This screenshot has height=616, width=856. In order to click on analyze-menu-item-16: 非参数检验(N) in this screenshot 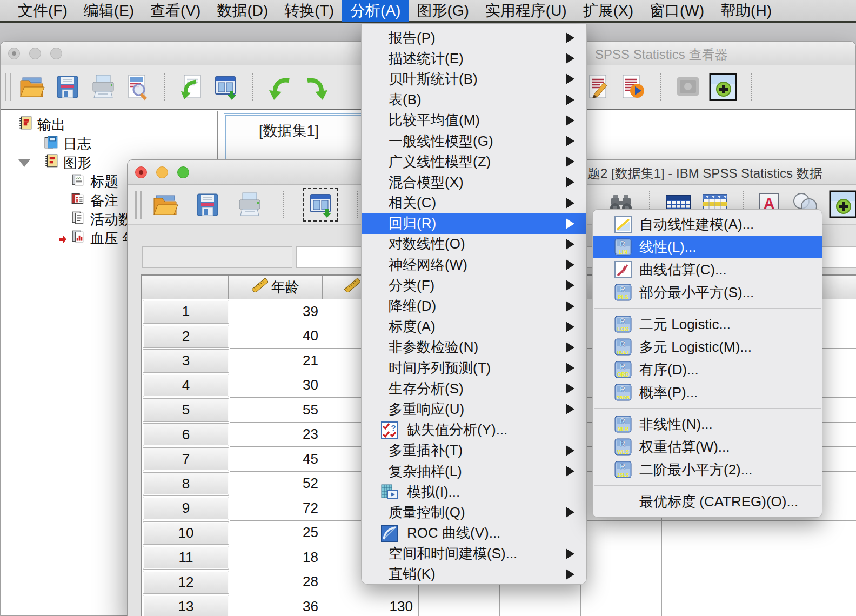, I will do `click(474, 347)`.